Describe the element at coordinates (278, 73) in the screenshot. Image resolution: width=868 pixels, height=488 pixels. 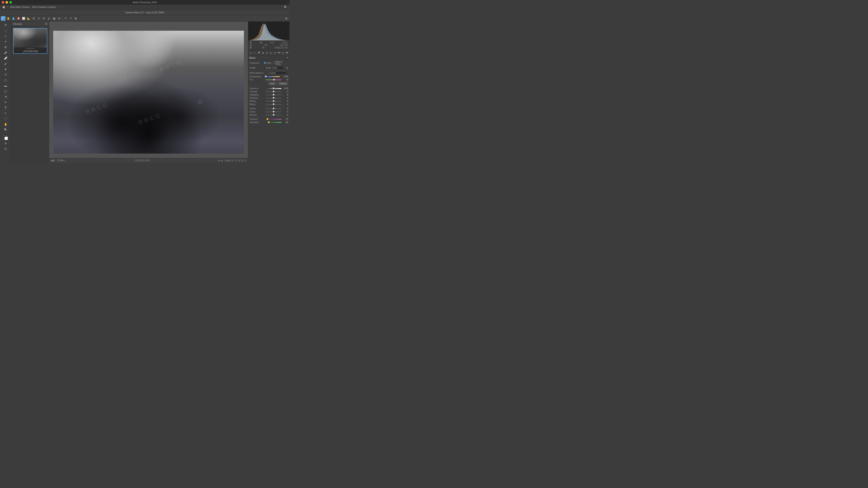
I see `wb-dropdown: Custom ▾` at that location.